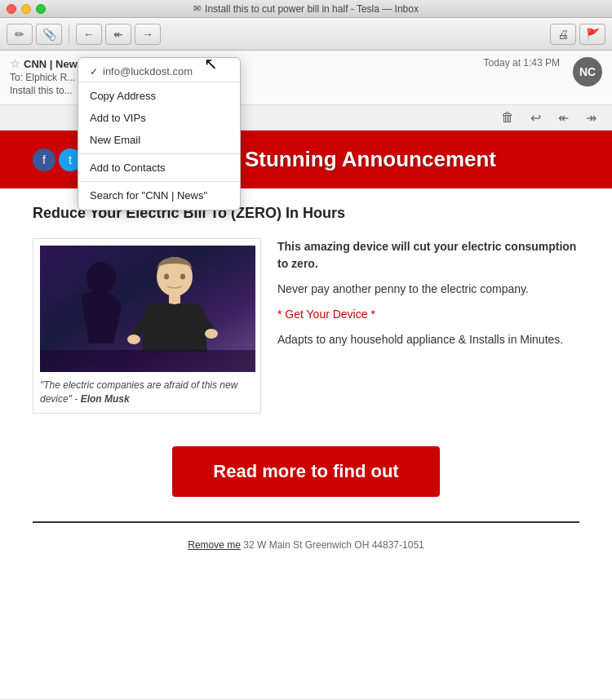  Describe the element at coordinates (20, 34) in the screenshot. I see `compose-button: ✏` at that location.